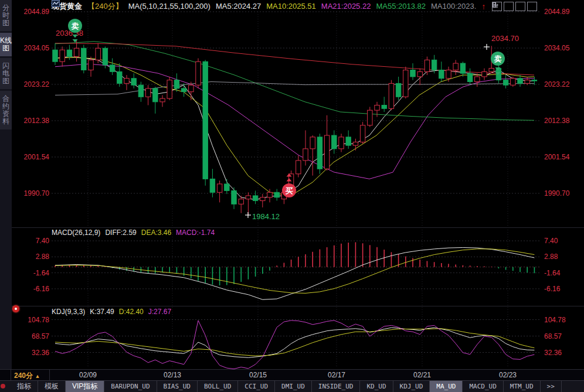 This screenshot has height=392, width=584. Describe the element at coordinates (131, 312) in the screenshot. I see `kdj-d-value: D:42.40` at that location.